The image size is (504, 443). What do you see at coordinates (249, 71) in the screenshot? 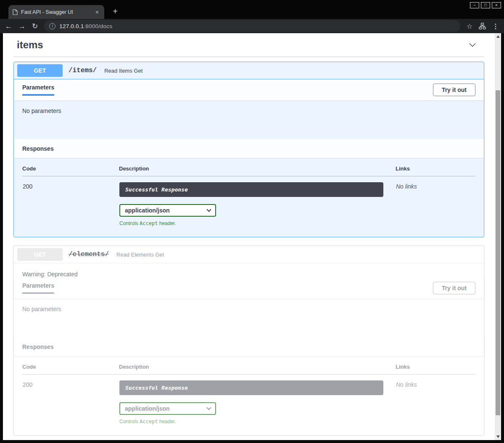
I see `opblock-summary-items: GET /items/ Read Items Get` at bounding box center [249, 71].